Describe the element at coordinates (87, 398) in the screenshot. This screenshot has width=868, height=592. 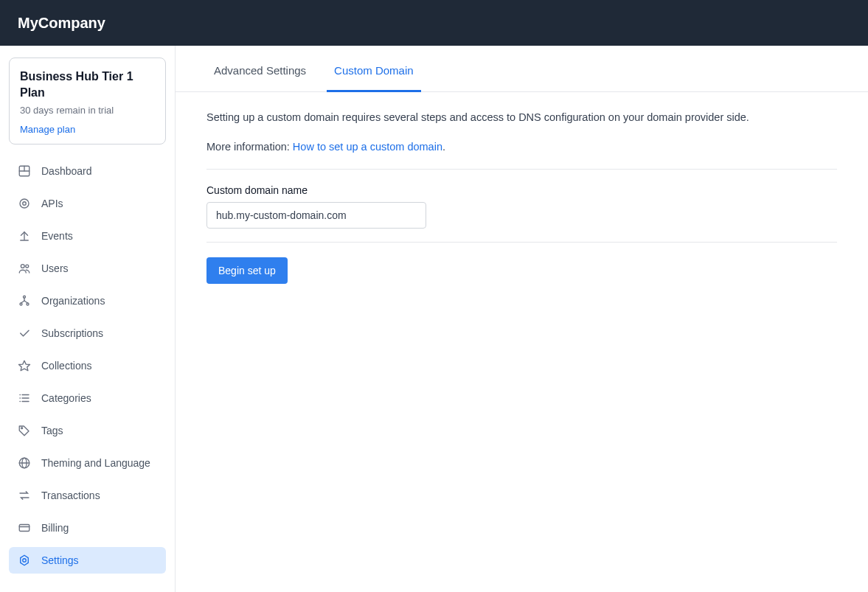
I see `sidebar-item-categories: Categories` at that location.